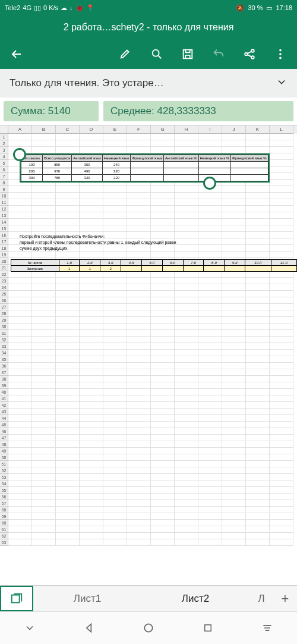 The width and height of the screenshot is (297, 644). I want to click on readonly-banner: Только для чтения. Это устаре…, so click(148, 83).